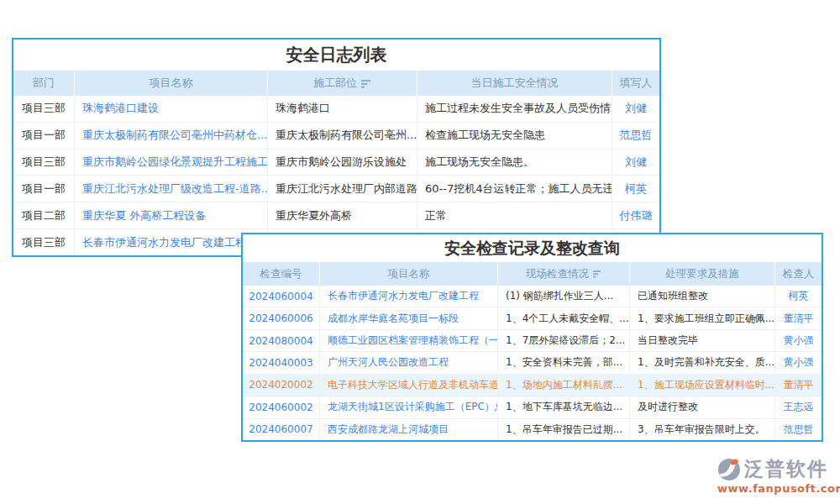  I want to click on inspection-cell: (1) 钢筋绑扎作业三人..., so click(564, 296).